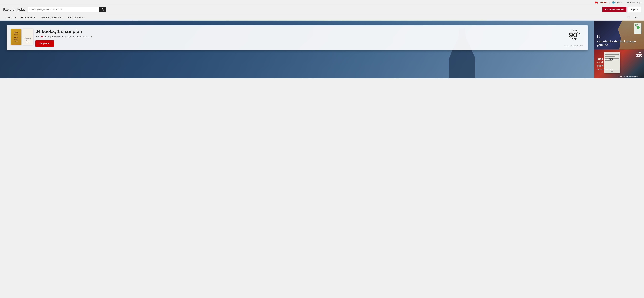  I want to click on save-badge: SAVE $20, so click(639, 54).